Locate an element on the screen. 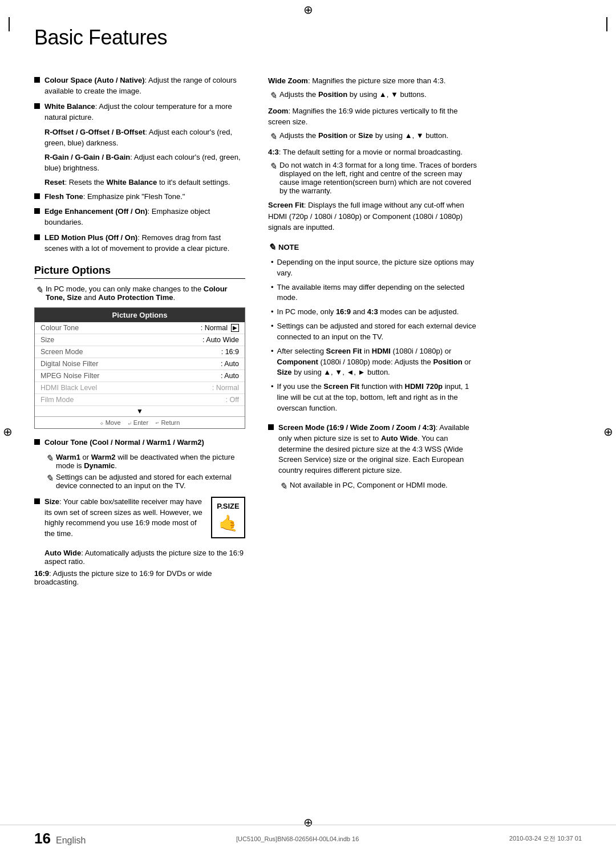  po-arrow-icon: ▶ is located at coordinates (235, 328).